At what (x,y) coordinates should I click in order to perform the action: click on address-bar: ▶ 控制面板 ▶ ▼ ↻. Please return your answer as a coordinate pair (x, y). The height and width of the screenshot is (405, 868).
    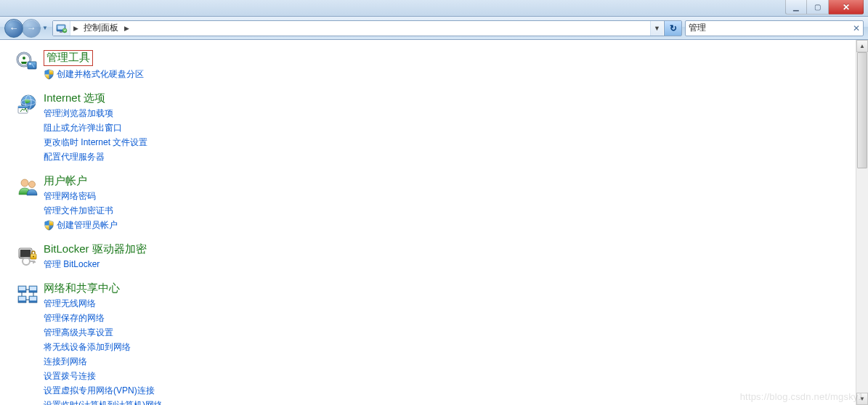
    Looking at the image, I should click on (368, 28).